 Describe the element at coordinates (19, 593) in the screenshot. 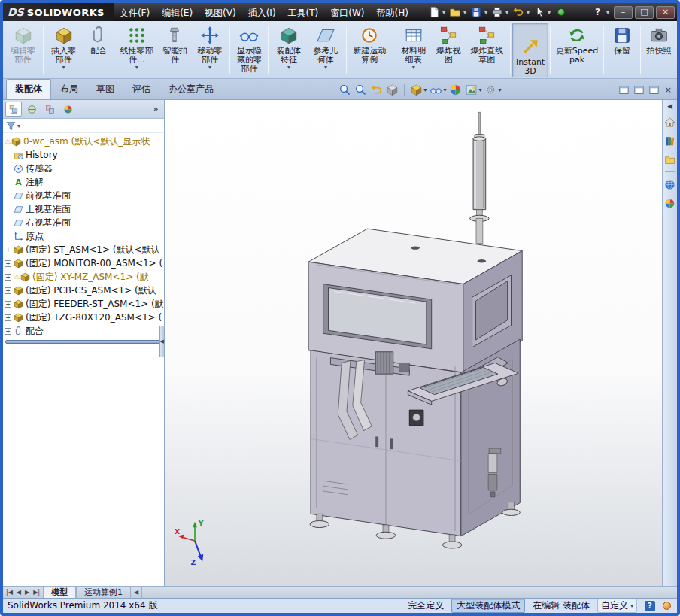

I see `prev-tab-button: ◀` at that location.